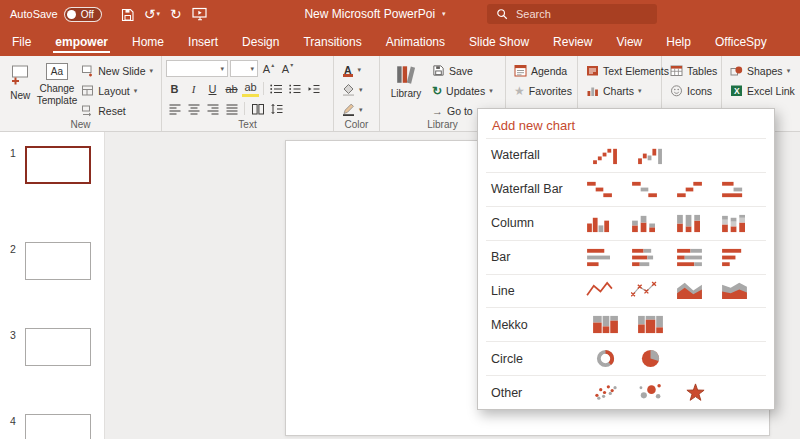 Image resolution: width=800 pixels, height=439 pixels. What do you see at coordinates (416, 42) in the screenshot?
I see `tab-animations: Animations` at bounding box center [416, 42].